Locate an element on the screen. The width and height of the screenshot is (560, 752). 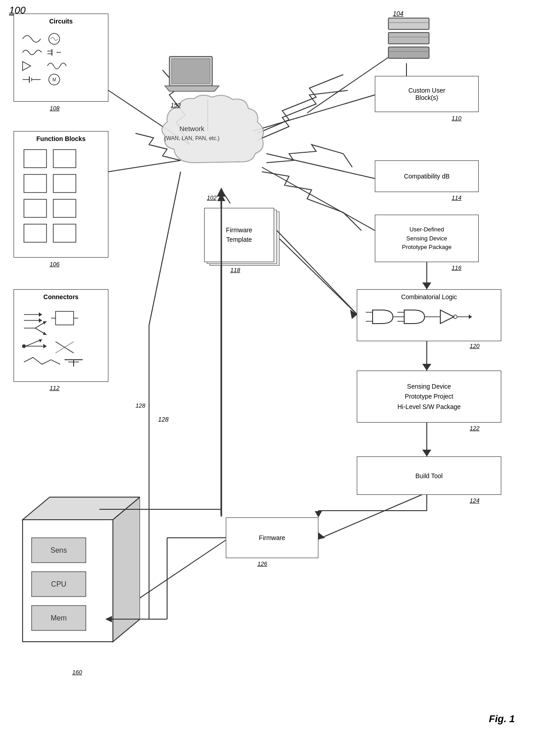
connectors-symbols is located at coordinates (61, 338).